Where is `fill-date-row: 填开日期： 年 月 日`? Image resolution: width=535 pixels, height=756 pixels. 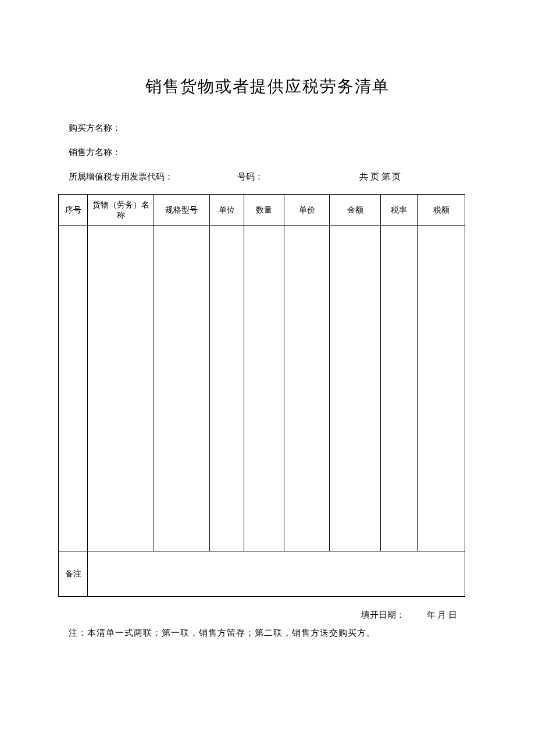 fill-date-row: 填开日期： 年 月 日 is located at coordinates (262, 615).